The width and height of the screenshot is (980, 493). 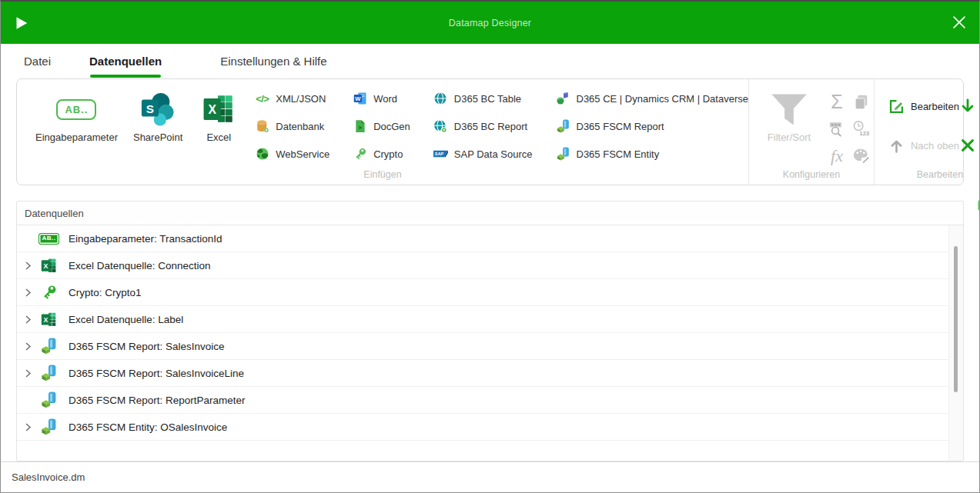 I want to click on d365-bc-table-button: D365 BC Table, so click(x=483, y=98).